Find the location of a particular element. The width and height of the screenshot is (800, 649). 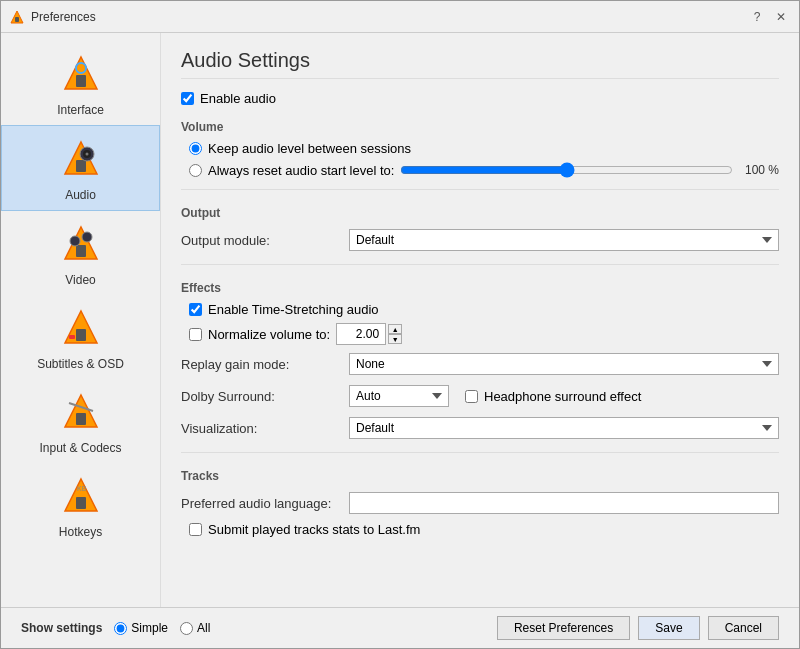

output-section-label: Output is located at coordinates (480, 213).